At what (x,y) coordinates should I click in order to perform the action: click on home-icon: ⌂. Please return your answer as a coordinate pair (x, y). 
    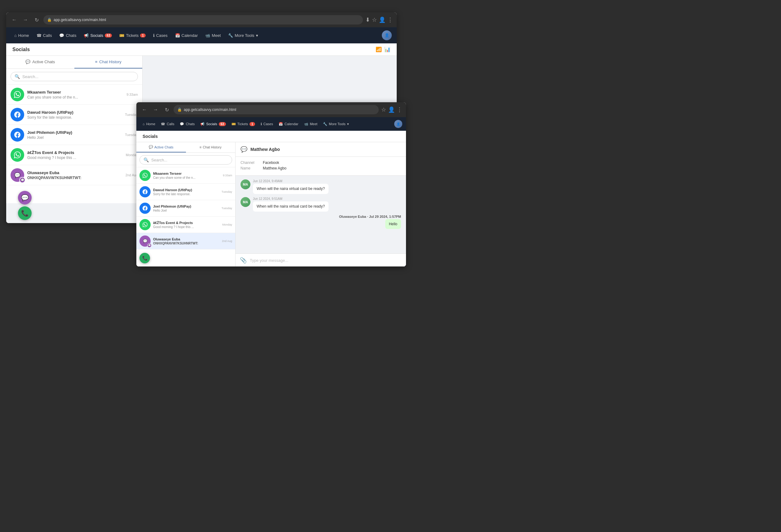
    Looking at the image, I should click on (15, 36).